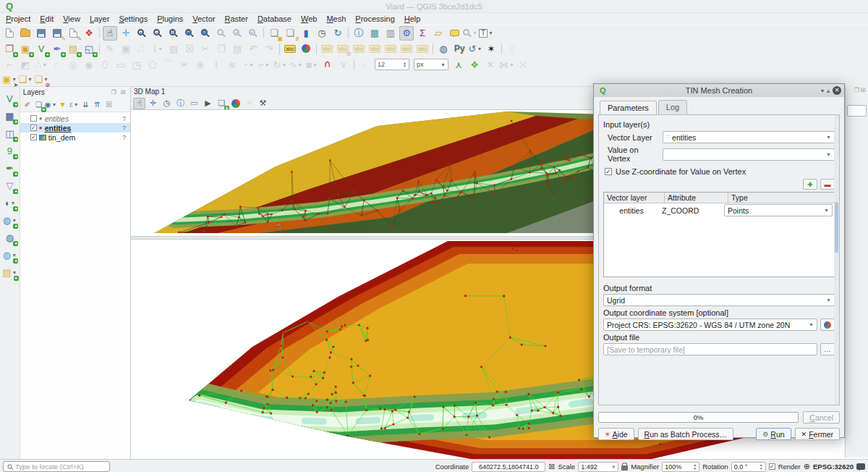  I want to click on help-button: ✳ Aide, so click(616, 434).